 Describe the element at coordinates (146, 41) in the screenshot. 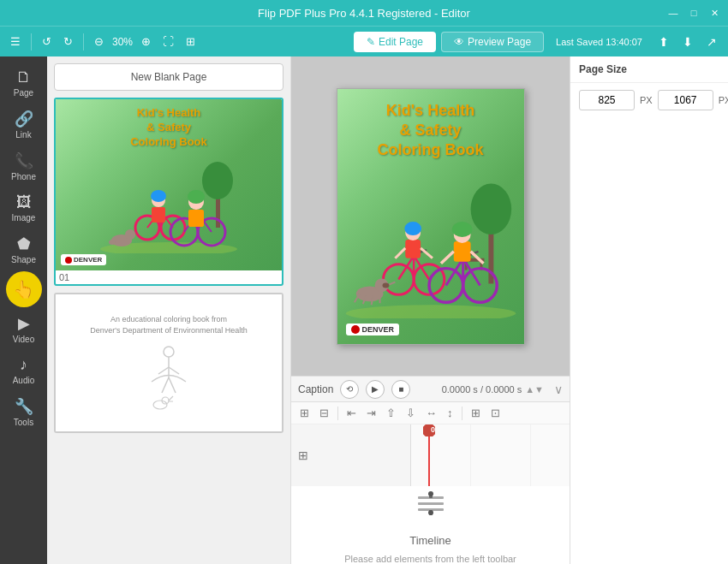

I see `zoom-in-button: ⊕` at that location.